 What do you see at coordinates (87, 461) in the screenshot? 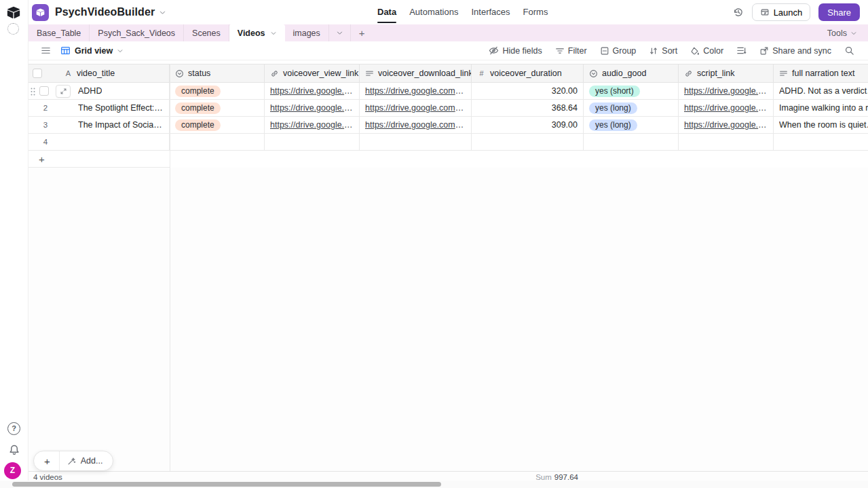
I see `add-with-ai-button: Add...` at bounding box center [87, 461].